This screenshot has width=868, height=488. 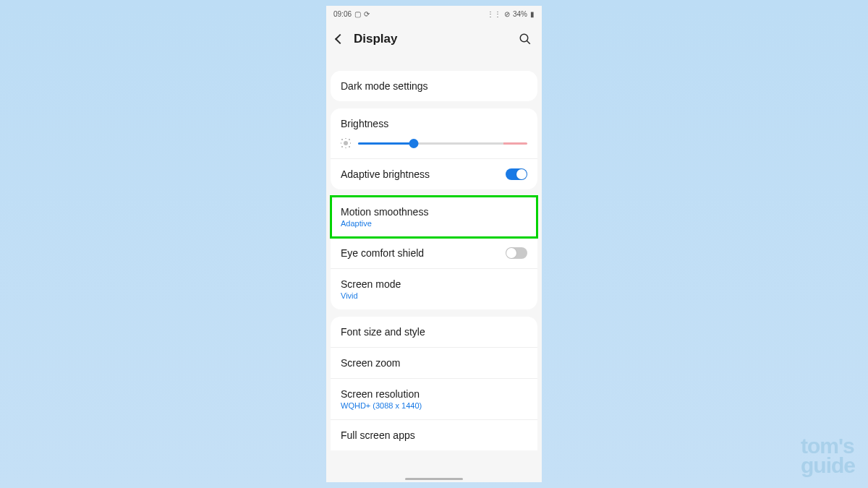 What do you see at coordinates (443, 143) in the screenshot?
I see `brightness-slider` at bounding box center [443, 143].